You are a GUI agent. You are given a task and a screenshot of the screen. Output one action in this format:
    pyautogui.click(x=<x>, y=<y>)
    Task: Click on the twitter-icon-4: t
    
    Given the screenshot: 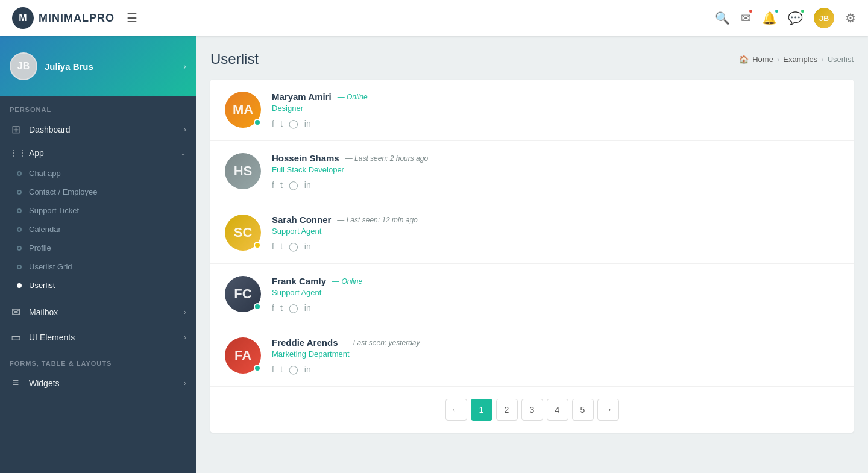 What is the action you would take?
    pyautogui.click(x=281, y=308)
    